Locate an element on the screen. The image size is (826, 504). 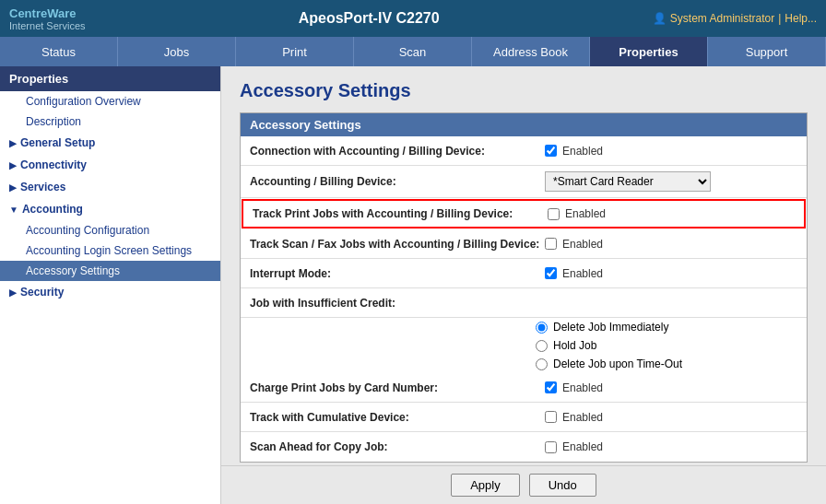
nav-tabs: StatusJobsPrintScanAddress BookPropertie… is located at coordinates (413, 52).